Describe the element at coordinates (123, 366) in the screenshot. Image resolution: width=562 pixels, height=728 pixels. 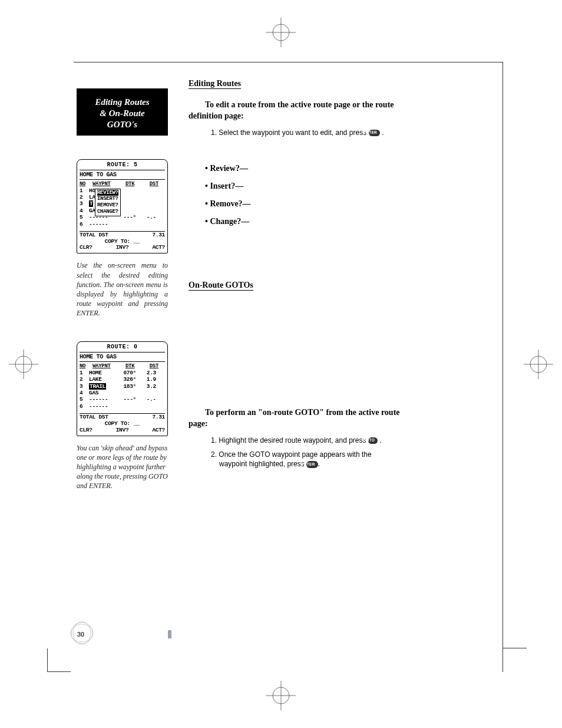
I see `screen2-headers: NO WAYPNT DTK DST` at that location.